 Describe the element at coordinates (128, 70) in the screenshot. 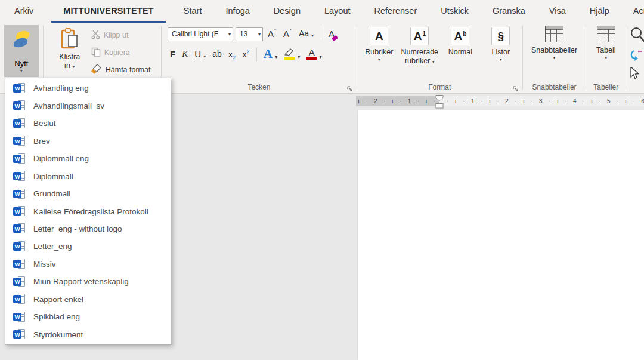

I see `format-painter-label: Hämta format` at that location.